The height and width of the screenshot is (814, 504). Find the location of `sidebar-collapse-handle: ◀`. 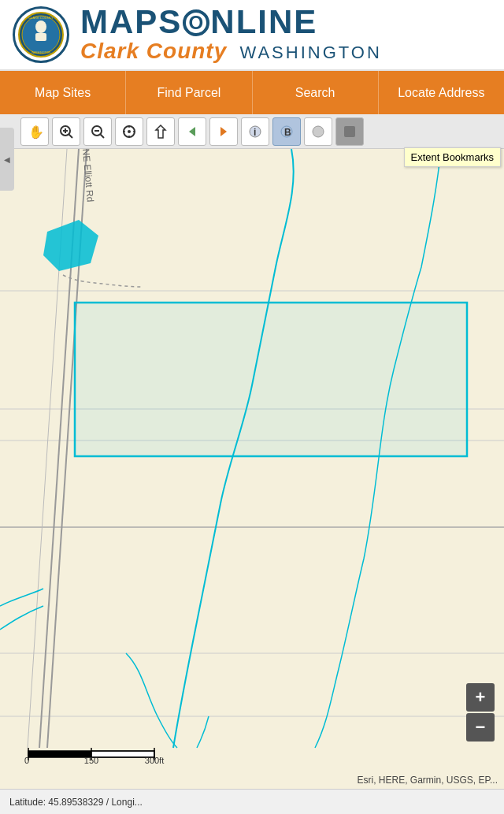

sidebar-collapse-handle: ◀ is located at coordinates (7, 159).